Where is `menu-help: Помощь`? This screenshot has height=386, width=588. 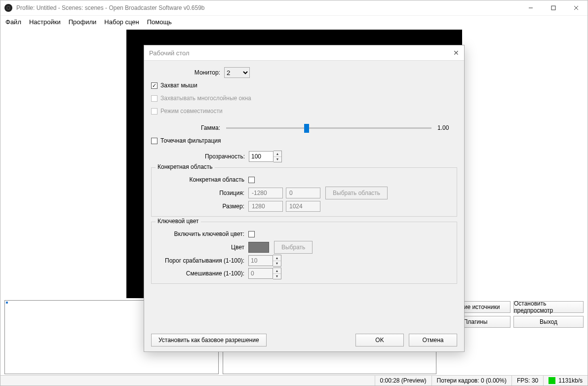
menu-help: Помощь is located at coordinates (159, 22).